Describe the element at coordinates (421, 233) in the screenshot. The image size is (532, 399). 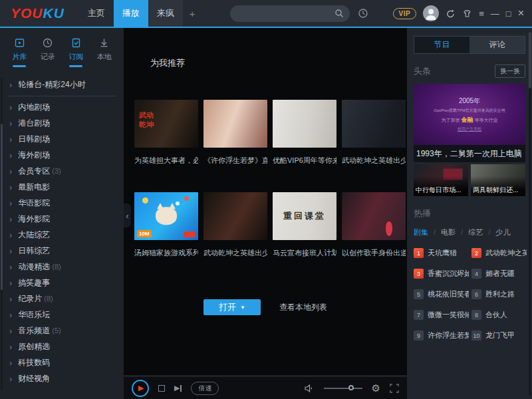
I see `hot-tab-series: 剧集` at that location.